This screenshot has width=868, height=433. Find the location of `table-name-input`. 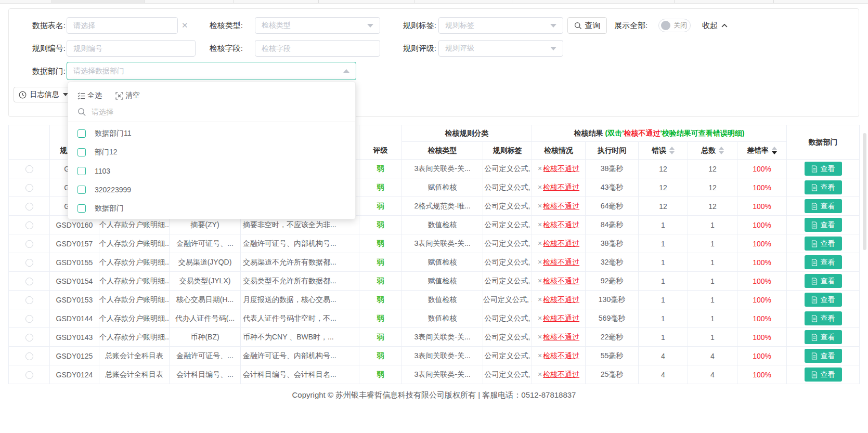

table-name-input is located at coordinates (122, 25).